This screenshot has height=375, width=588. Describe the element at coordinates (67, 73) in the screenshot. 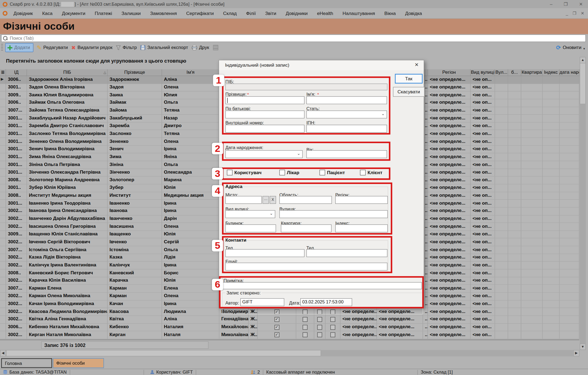

I see `column-header-pib: ПІБ△` at that location.